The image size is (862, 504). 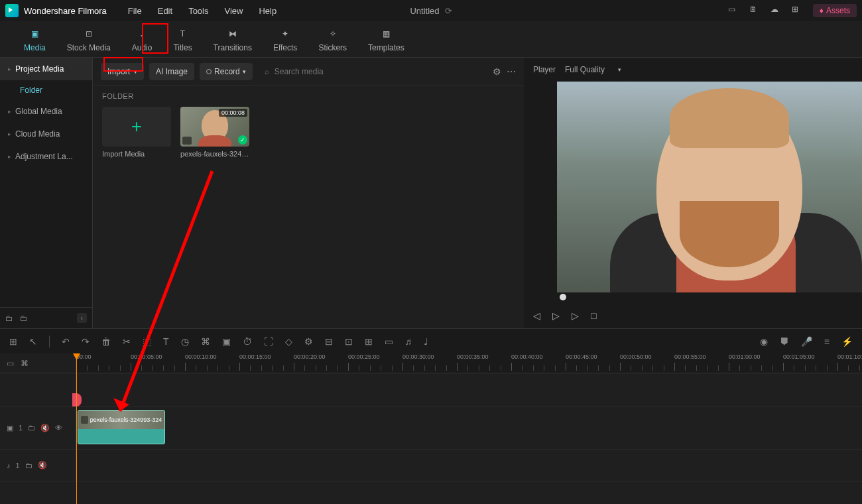 What do you see at coordinates (511, 72) in the screenshot?
I see `more-icon: ⋯` at bounding box center [511, 72].